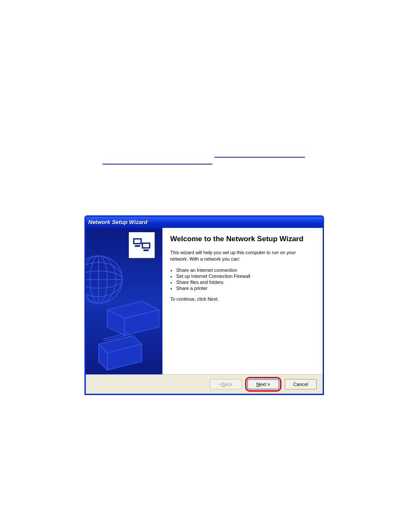 This screenshot has width=411, height=532. Describe the element at coordinates (246, 282) in the screenshot. I see `list-item: Share files and folders` at that location.